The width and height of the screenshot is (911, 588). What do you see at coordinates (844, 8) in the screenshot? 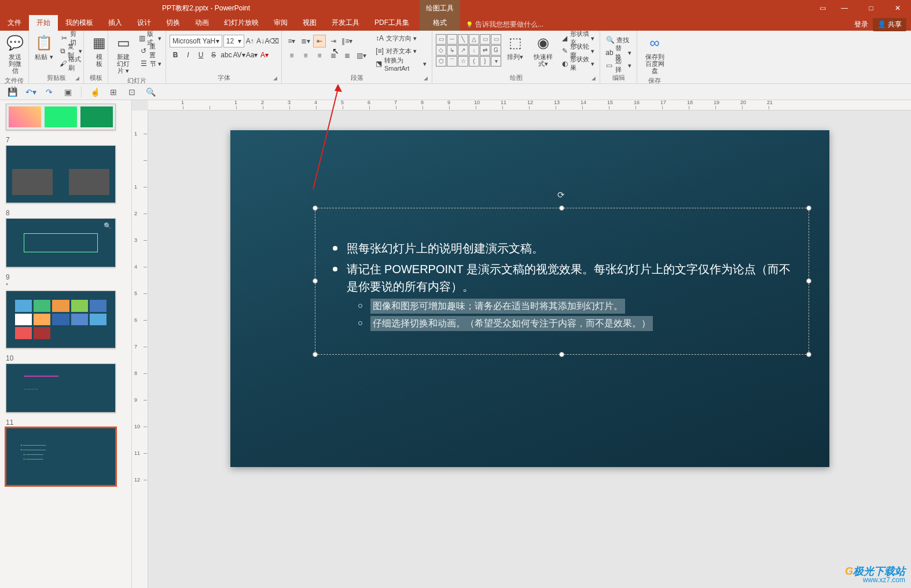
I see `minimize-button: —` at bounding box center [844, 8].